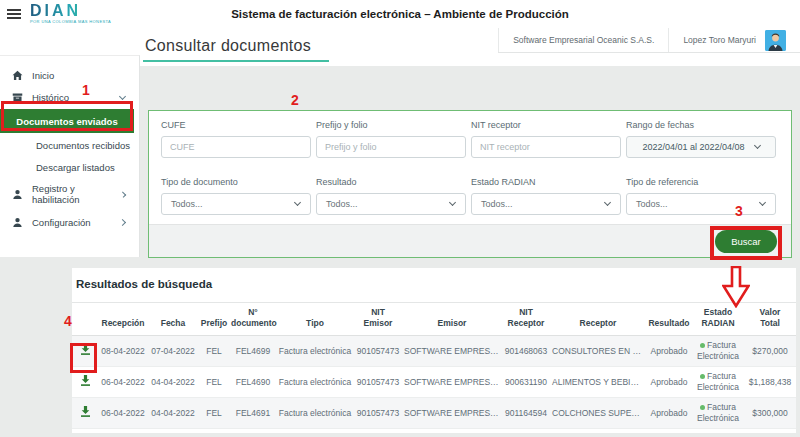  Describe the element at coordinates (546, 196) in the screenshot. I see `field-estado-radian: Estado RADIAN Todos...` at that location.